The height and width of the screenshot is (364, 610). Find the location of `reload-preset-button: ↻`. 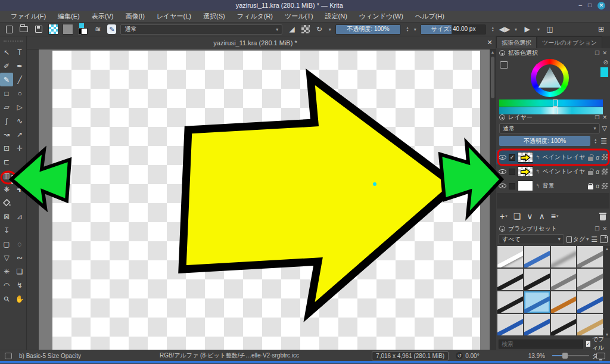

reload-preset-button: ↻ is located at coordinates (319, 29).